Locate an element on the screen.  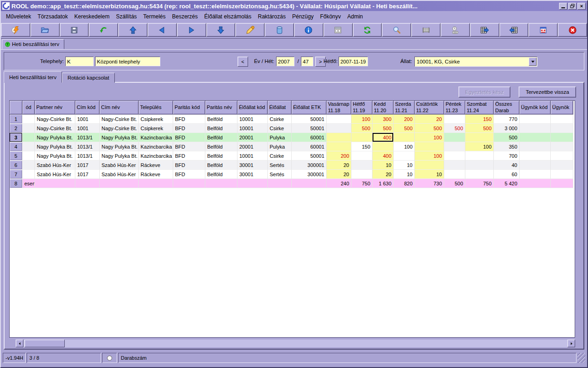
allat-dropdown: 10001, KG, Csirke is located at coordinates (476, 62).